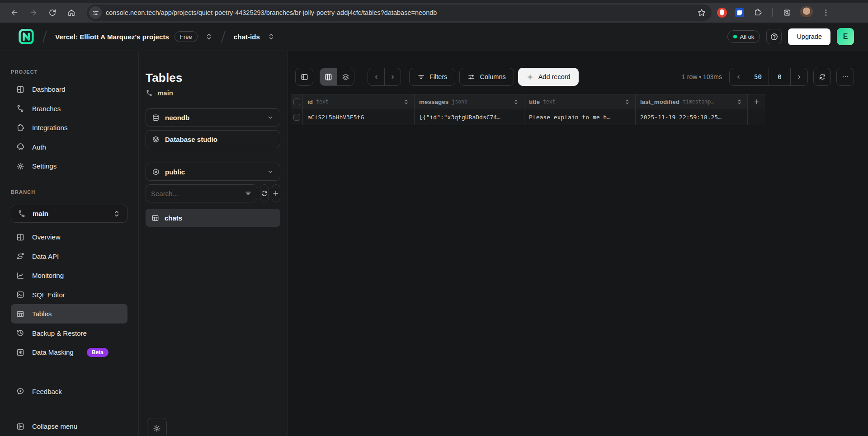  I want to click on history-back-button, so click(376, 77).